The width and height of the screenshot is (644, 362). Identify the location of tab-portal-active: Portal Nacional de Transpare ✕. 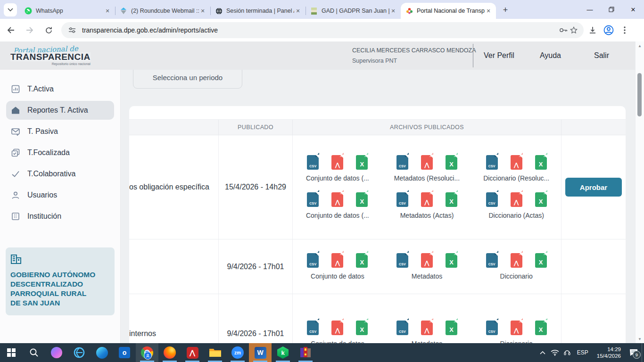
(448, 11).